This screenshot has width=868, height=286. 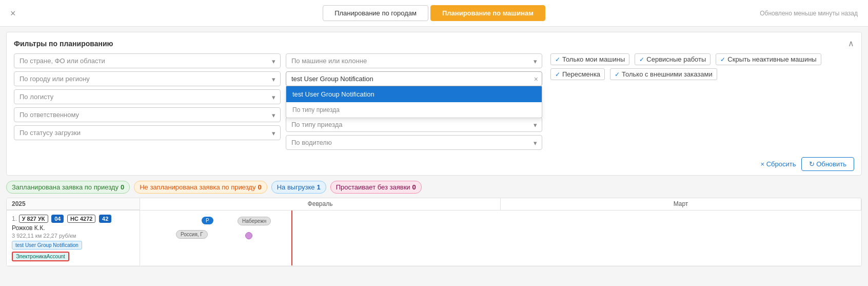 What do you see at coordinates (73, 238) in the screenshot?
I see `gantt-row-left: 1. У 827 УК 04 НС 4272 42 Рожков К.К. 3 …` at bounding box center [73, 238].